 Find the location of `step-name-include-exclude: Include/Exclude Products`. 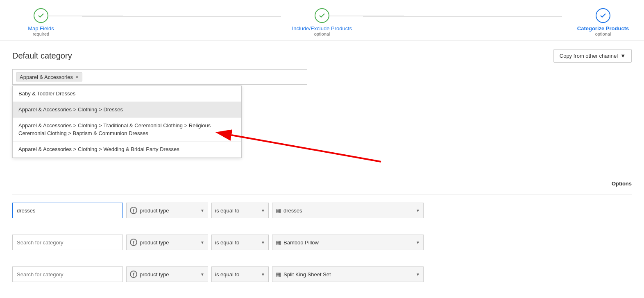

step-name-include-exclude: Include/Exclude Products is located at coordinates (322, 29).